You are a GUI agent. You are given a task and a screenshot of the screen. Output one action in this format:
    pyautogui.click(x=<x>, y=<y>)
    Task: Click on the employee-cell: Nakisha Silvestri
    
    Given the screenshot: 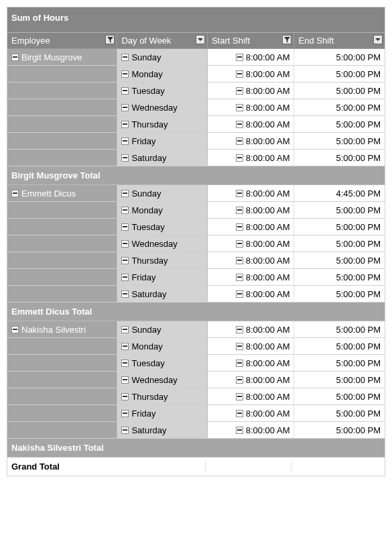 What is the action you would take?
    pyautogui.click(x=62, y=329)
    